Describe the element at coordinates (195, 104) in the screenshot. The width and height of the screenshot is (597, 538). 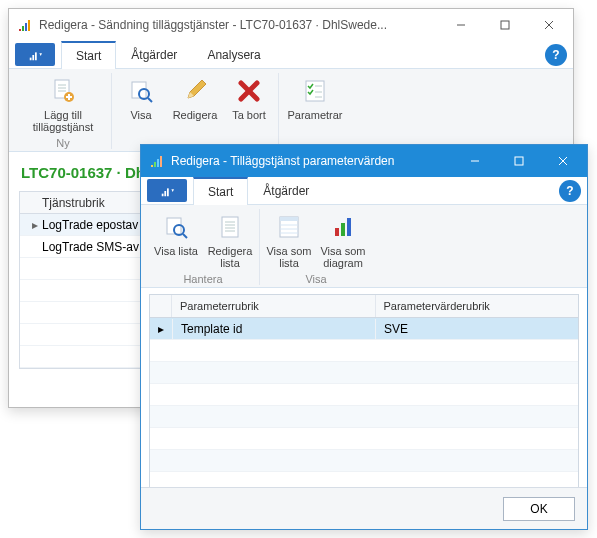
I see `edit-button: Redigera` at that location.